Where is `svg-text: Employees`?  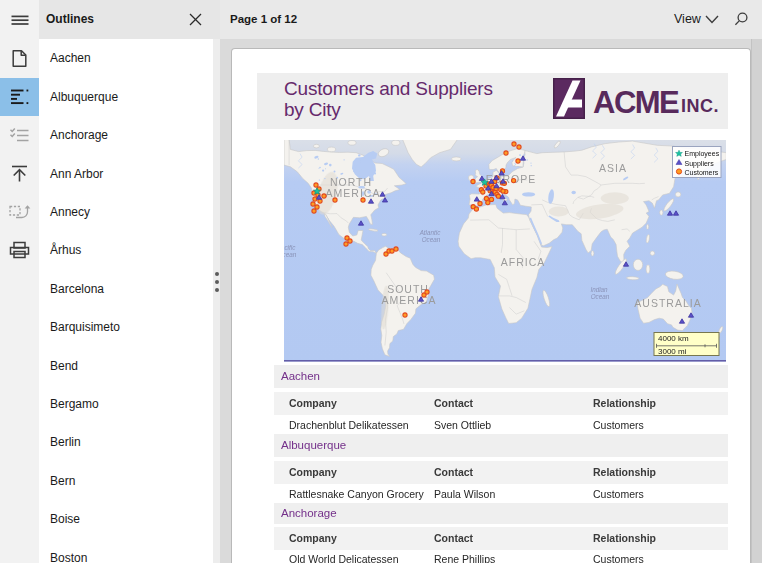 svg-text: Employees is located at coordinates (702, 154).